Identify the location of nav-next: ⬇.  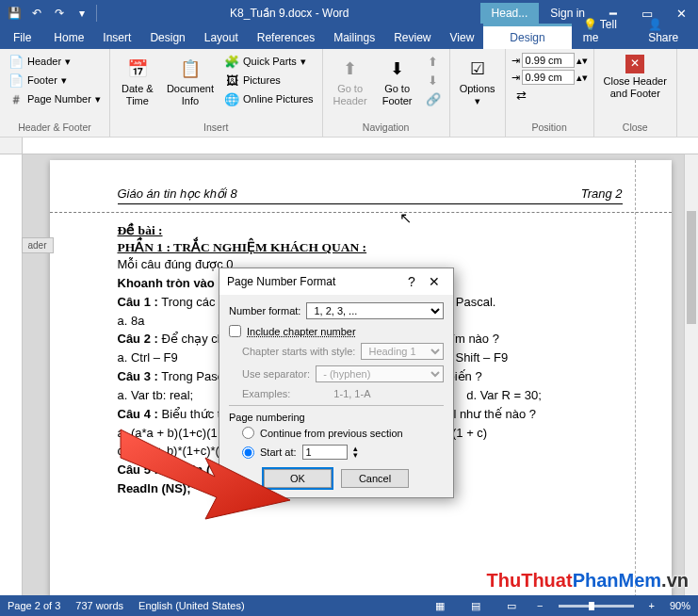
(433, 80).